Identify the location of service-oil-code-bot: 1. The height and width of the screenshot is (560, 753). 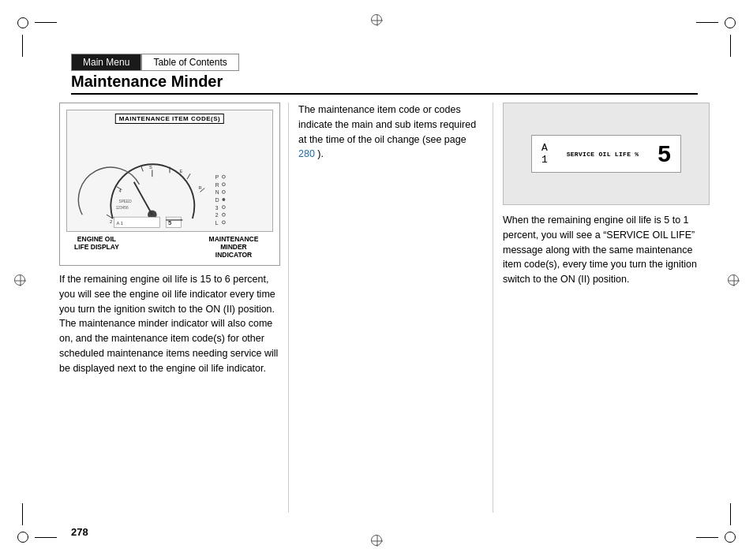
(545, 159).